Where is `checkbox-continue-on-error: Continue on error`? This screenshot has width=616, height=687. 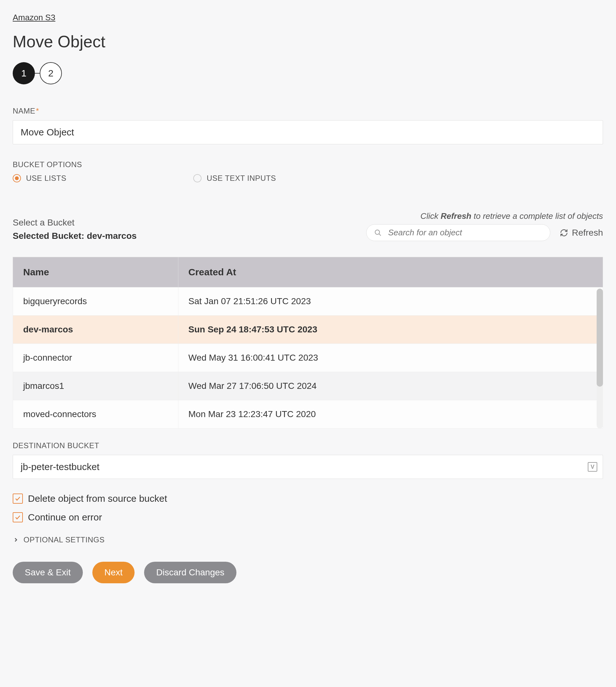
checkbox-continue-on-error: Continue on error is located at coordinates (308, 517).